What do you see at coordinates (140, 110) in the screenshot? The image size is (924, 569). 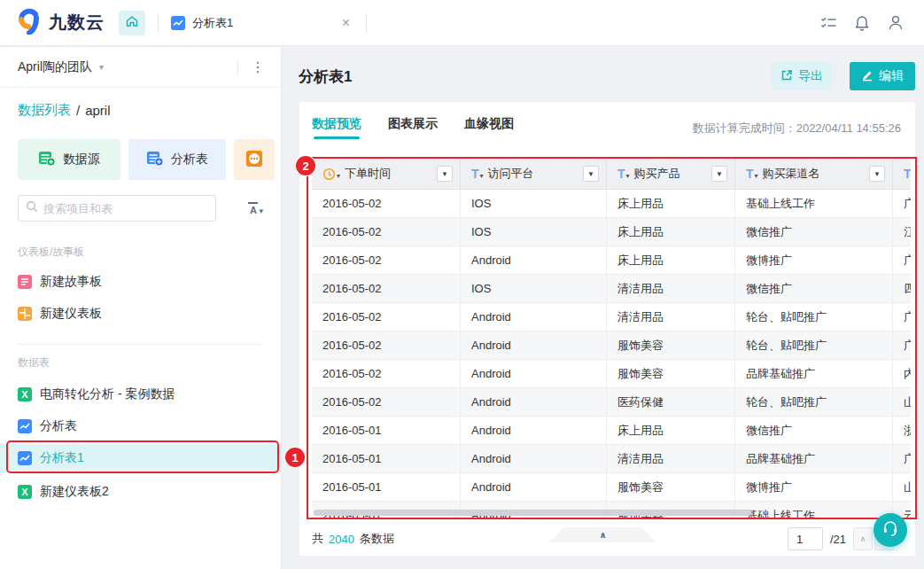 I see `breadcrumb: 数据列表 / april` at bounding box center [140, 110].